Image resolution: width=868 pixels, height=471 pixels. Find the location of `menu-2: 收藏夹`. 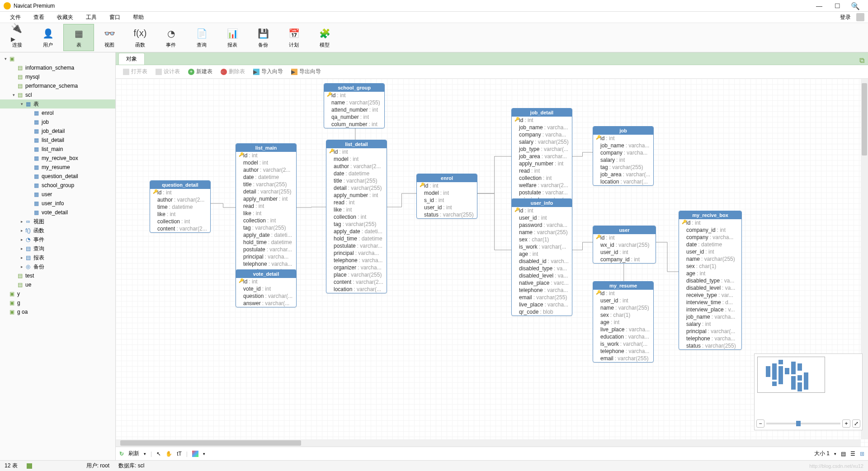

menu-2: 收藏夹 is located at coordinates (65, 17).